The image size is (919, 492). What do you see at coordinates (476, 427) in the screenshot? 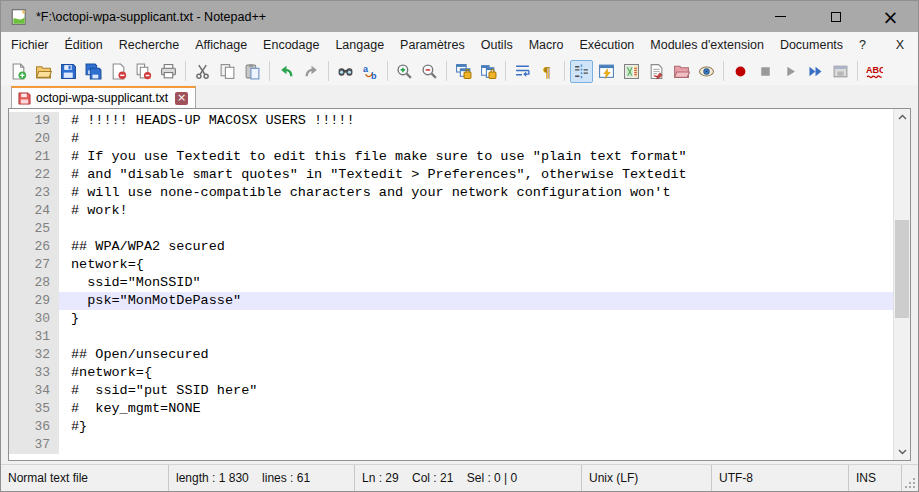
I see `line-text: #}` at bounding box center [476, 427].